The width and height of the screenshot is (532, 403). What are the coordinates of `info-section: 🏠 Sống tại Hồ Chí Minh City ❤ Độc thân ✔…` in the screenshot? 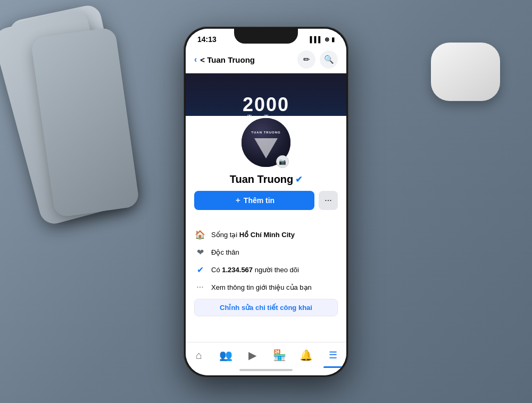 It's located at (266, 272).